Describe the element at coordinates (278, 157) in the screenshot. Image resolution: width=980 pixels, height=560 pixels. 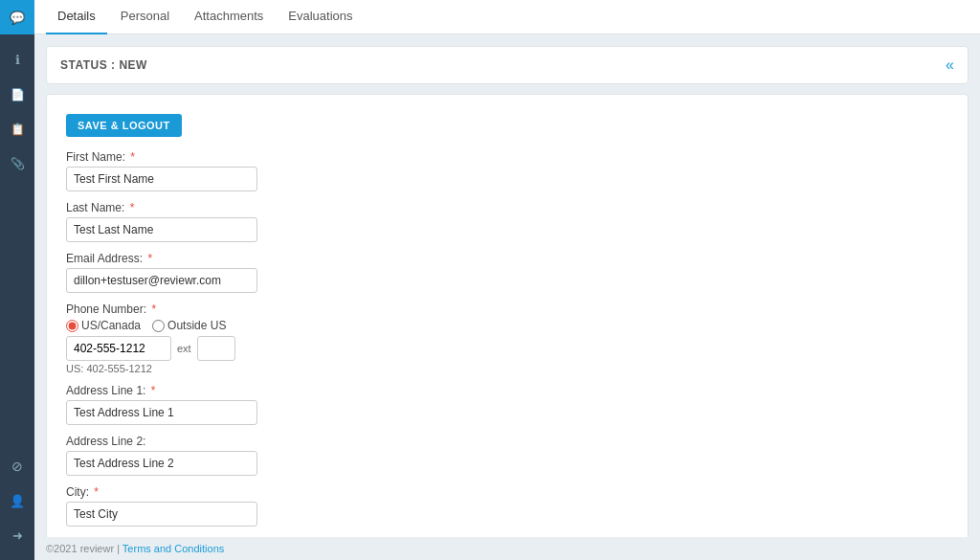
I see `first-name-label: First Name: *` at that location.